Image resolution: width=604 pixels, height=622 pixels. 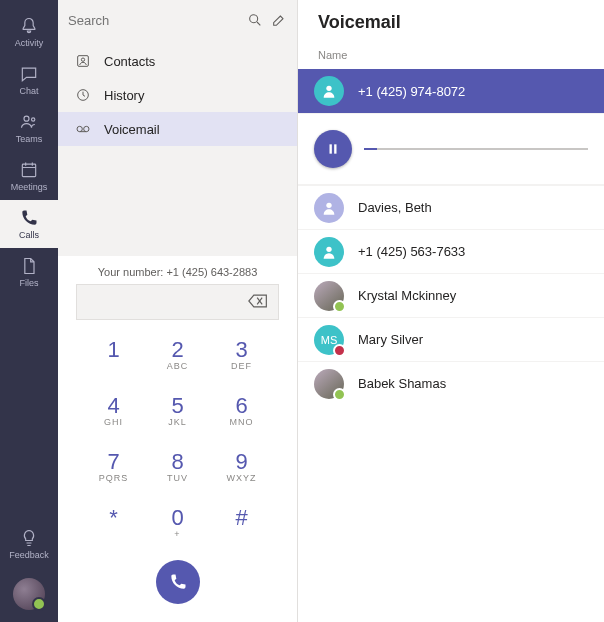 I want to click on key-letters: GHI, so click(x=114, y=422).